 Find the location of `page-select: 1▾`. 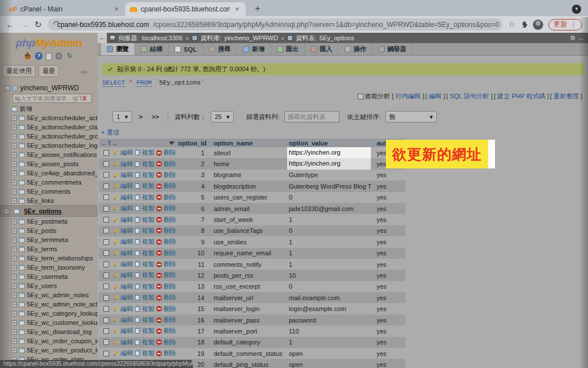

page-select: 1▾ is located at coordinates (122, 117).